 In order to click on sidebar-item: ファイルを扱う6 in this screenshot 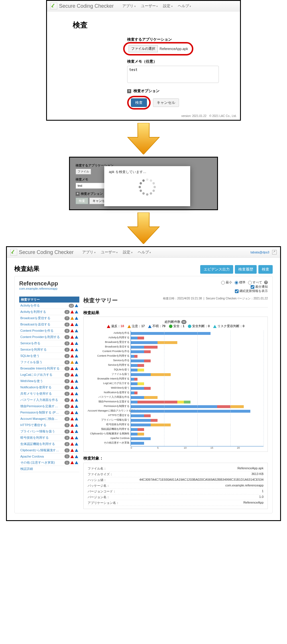, I will do `click(49, 362)`.